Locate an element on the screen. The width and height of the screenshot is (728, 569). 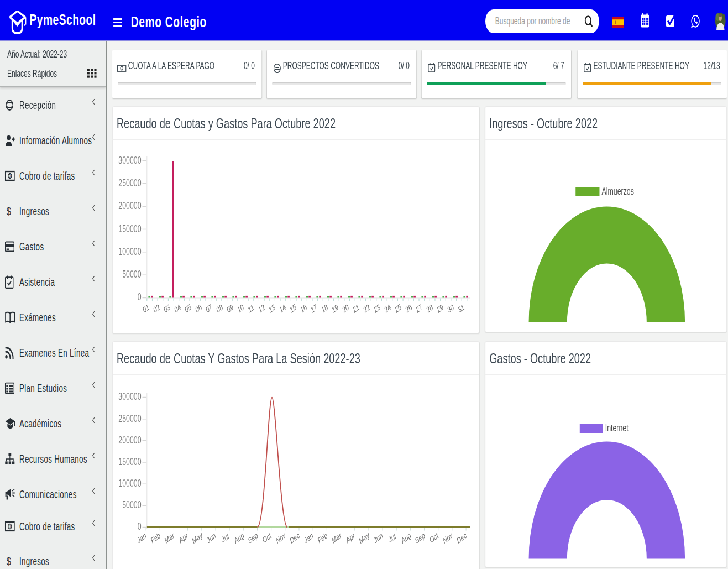
svg-text: 06 is located at coordinates (198, 309).